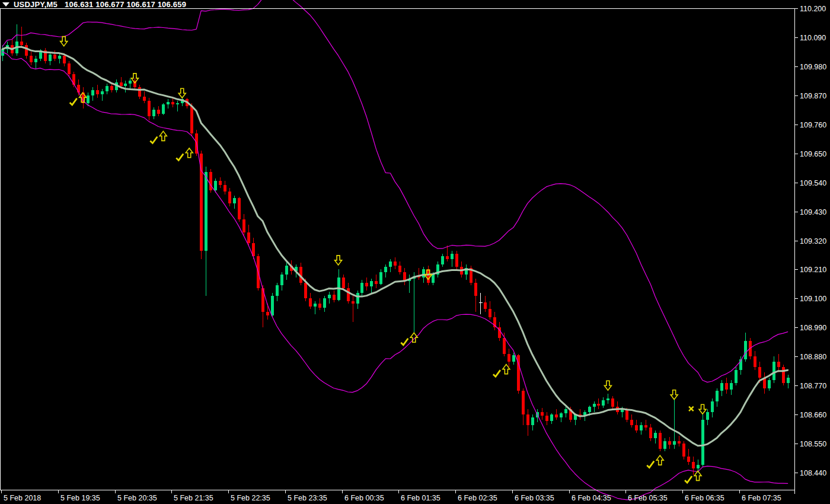  I want to click on price-axis-label: 109.430, so click(813, 212).